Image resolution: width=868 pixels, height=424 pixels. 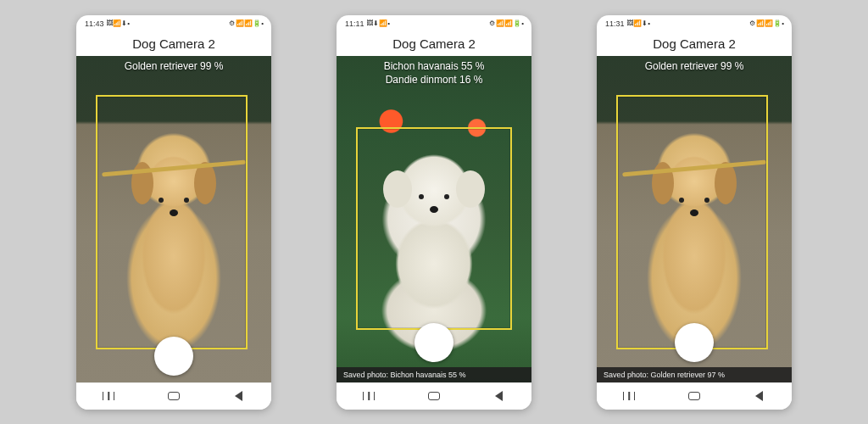 What do you see at coordinates (694, 375) in the screenshot?
I see `saved-photo-banner: Saved photo: Golden retriever 97 %` at bounding box center [694, 375].